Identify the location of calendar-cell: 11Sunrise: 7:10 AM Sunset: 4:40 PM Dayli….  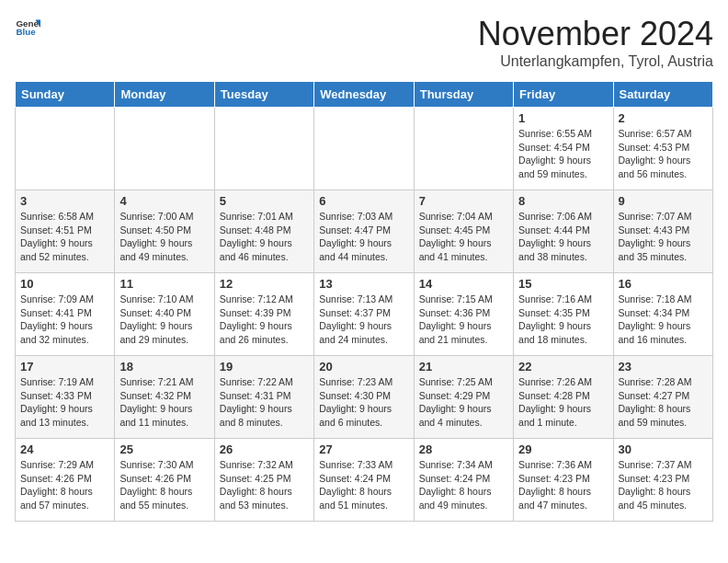
(165, 315).